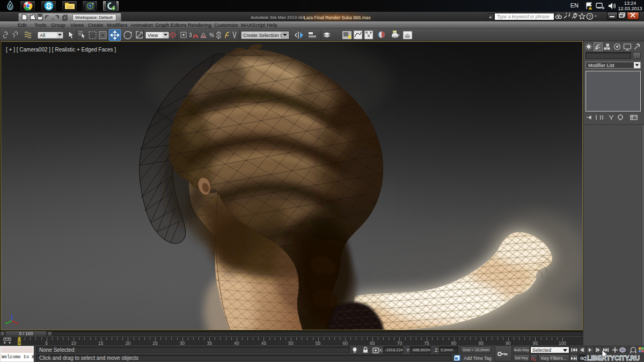  I want to click on svg-text: View, so click(153, 35).